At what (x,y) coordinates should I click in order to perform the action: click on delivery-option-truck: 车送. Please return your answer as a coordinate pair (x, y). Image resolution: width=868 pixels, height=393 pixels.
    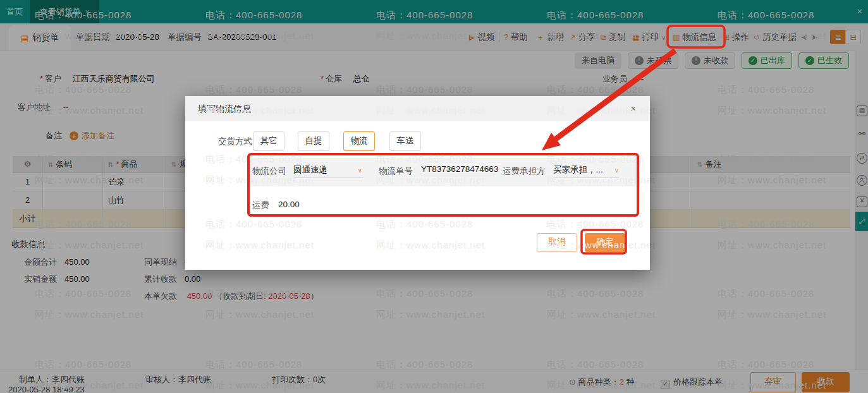
    Looking at the image, I should click on (405, 142).